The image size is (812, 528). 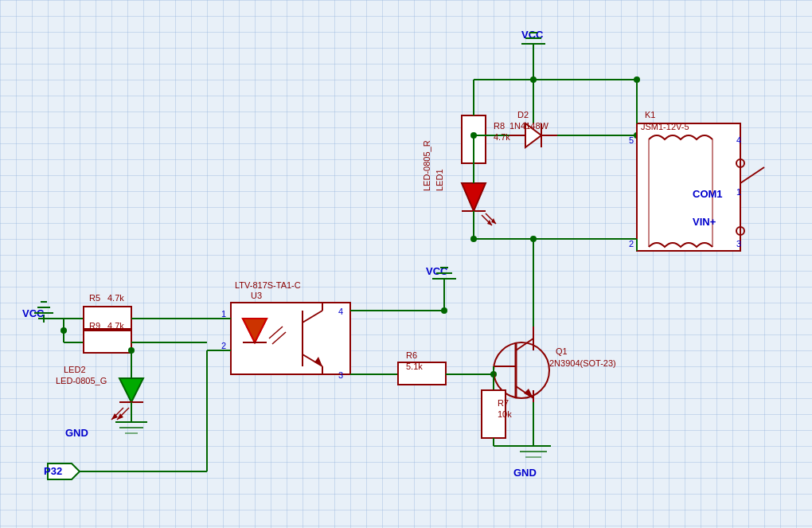 What do you see at coordinates (256, 295) in the screenshot?
I see `u3-ref-label: U3` at bounding box center [256, 295].